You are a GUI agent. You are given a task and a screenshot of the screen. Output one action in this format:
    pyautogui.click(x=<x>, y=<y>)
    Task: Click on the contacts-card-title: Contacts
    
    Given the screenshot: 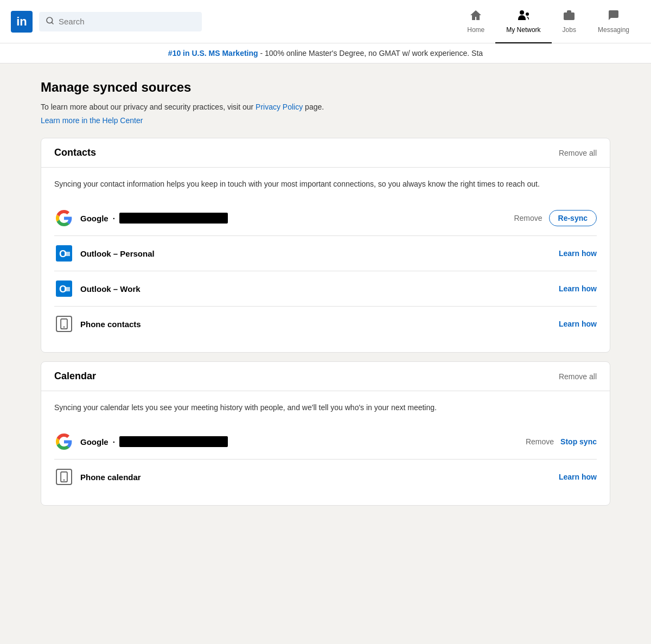 What is the action you would take?
    pyautogui.click(x=75, y=153)
    